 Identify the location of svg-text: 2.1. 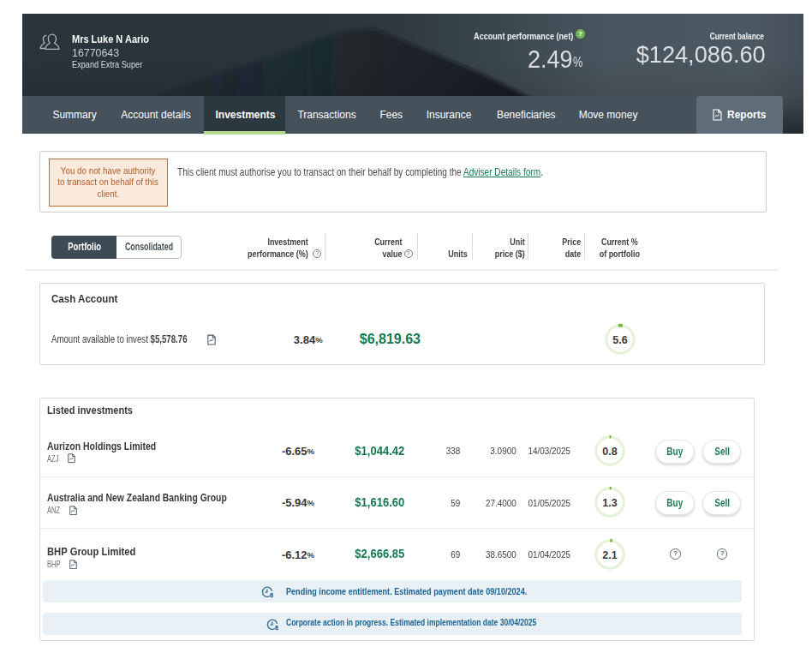
(610, 554).